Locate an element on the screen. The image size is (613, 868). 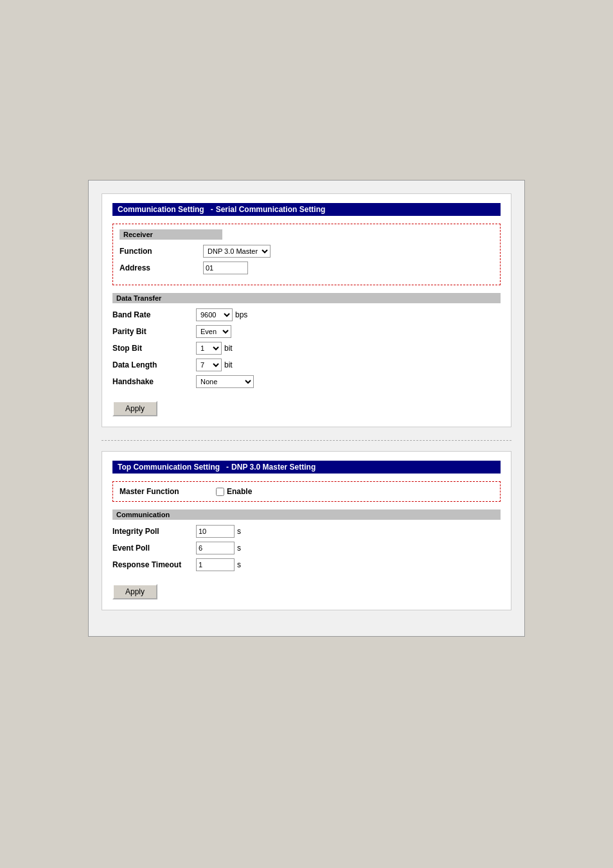
integrity-poll-label: Integrity Poll is located at coordinates (154, 531).